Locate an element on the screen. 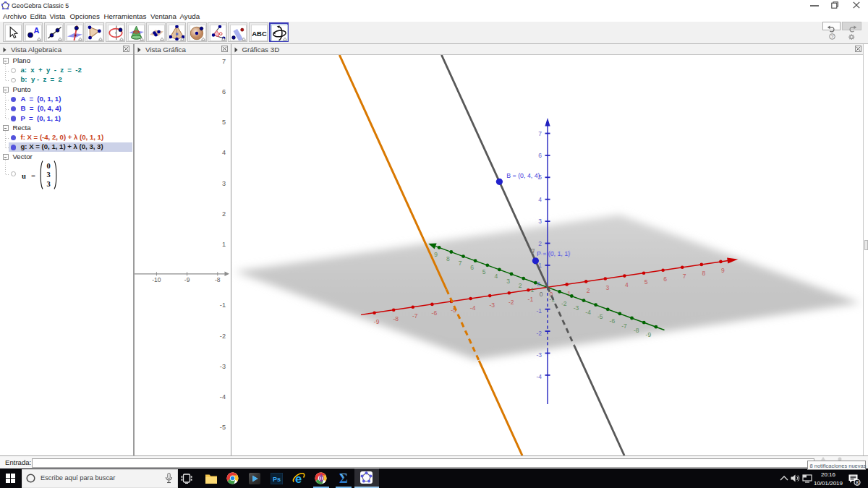  svg-text: g is located at coordinates (532, 250).